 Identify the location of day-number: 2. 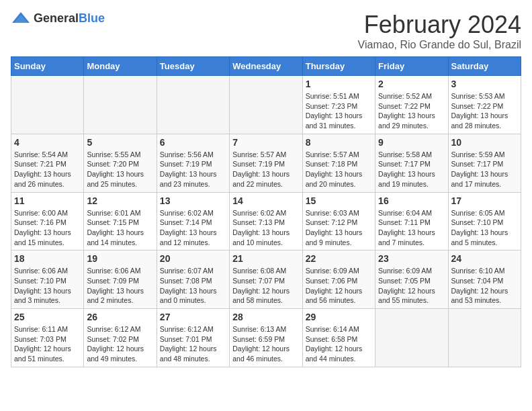
(411, 84).